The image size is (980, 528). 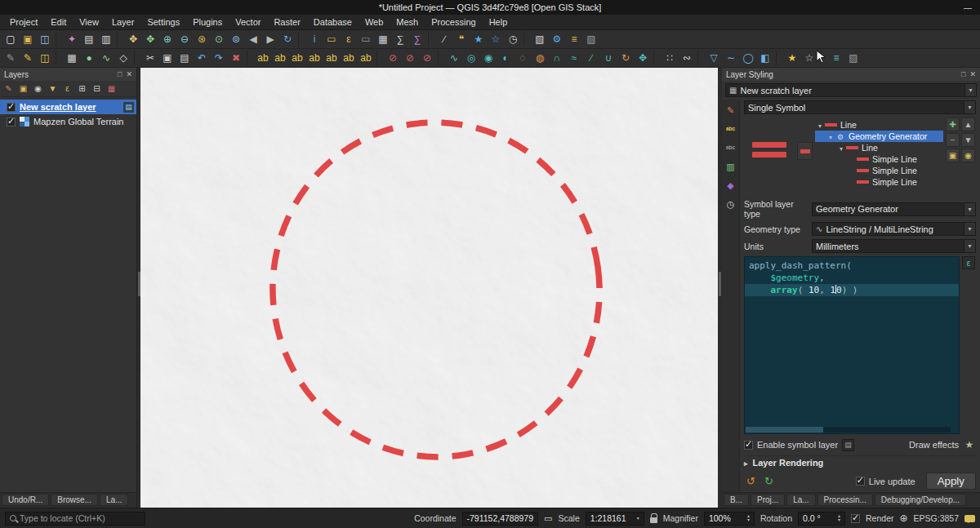 I want to click on symbol-mode-combo: Single Symbol, so click(x=860, y=108).